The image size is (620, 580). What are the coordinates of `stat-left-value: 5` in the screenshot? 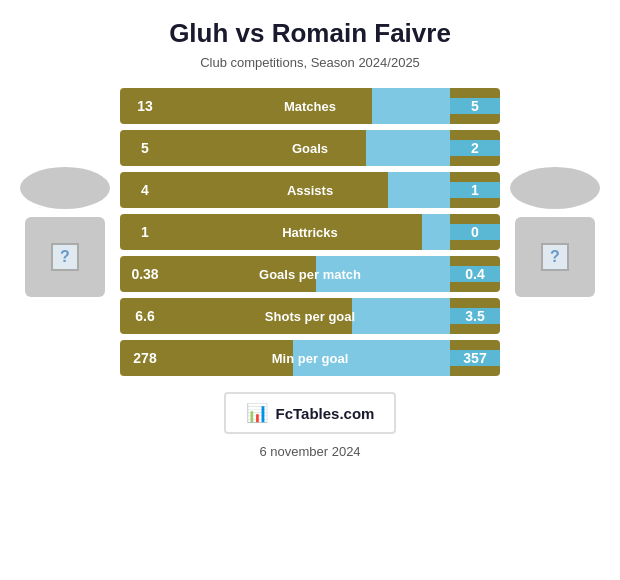 It's located at (145, 148).